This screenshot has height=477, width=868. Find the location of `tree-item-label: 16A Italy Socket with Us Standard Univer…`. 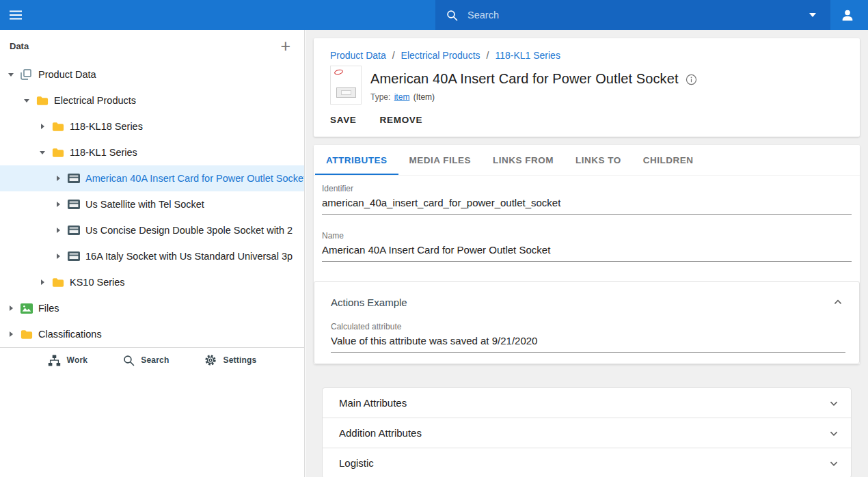

tree-item-label: 16A Italy Socket with Us Standard Univer… is located at coordinates (189, 256).